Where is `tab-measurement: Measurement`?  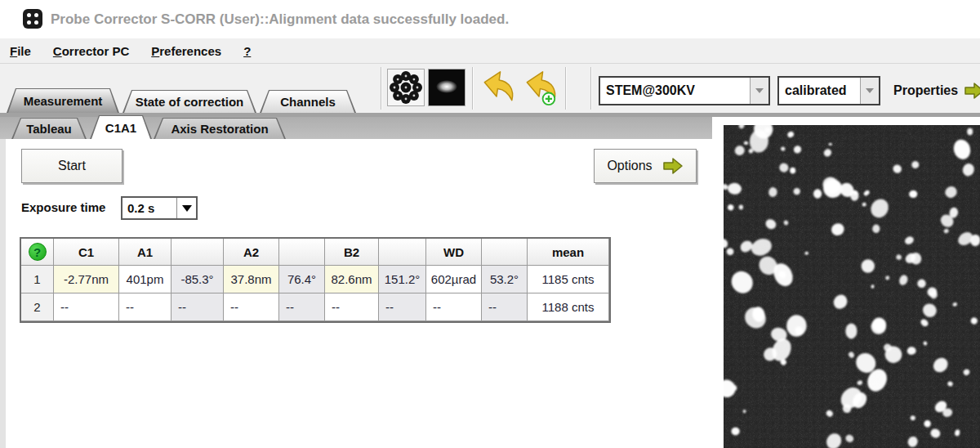 tab-measurement: Measurement is located at coordinates (63, 101).